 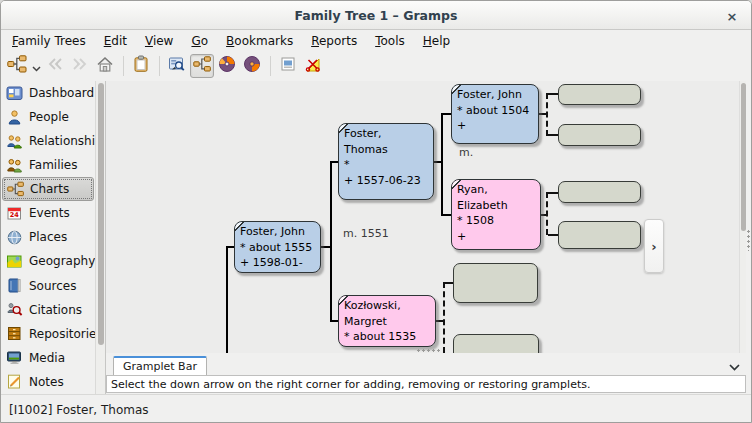 What do you see at coordinates (386, 162) in the screenshot?
I see `person-box-father: Foster, Thomas * + 1557-06-23` at bounding box center [386, 162].